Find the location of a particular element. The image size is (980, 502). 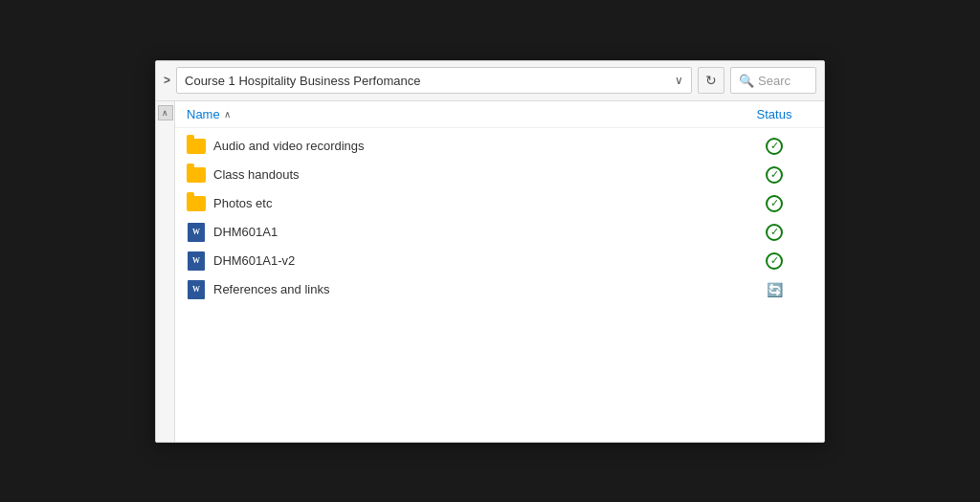

list-item: W DHM601A1-v2 ✓ is located at coordinates (500, 261).